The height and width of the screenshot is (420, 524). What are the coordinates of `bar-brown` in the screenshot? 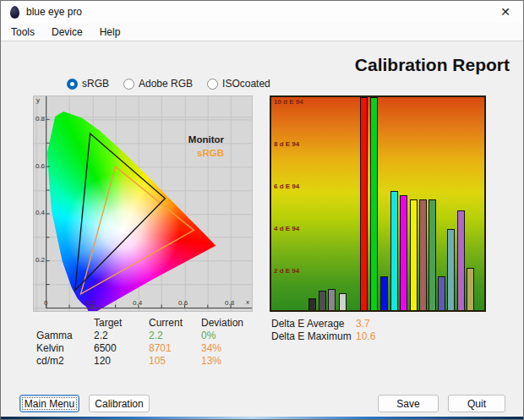 It's located at (423, 255).